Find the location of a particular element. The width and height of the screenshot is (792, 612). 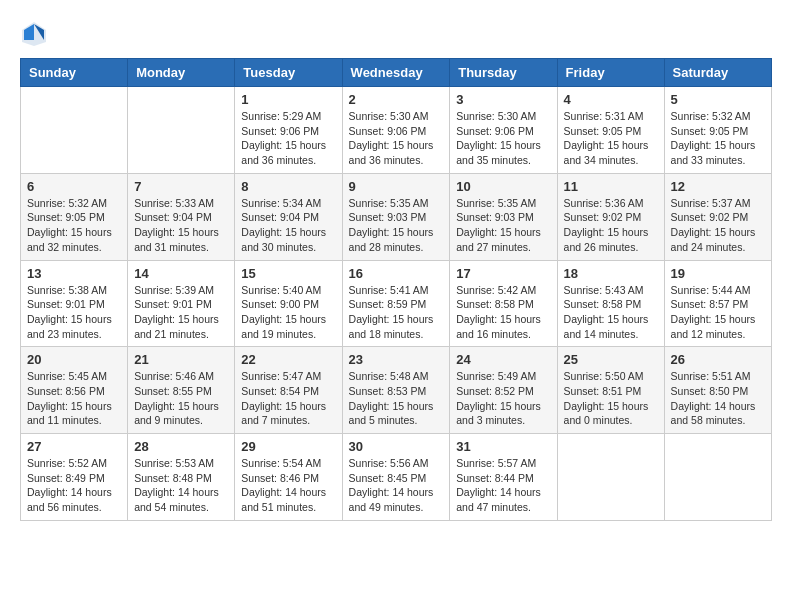

day-number: 16 is located at coordinates (396, 274).